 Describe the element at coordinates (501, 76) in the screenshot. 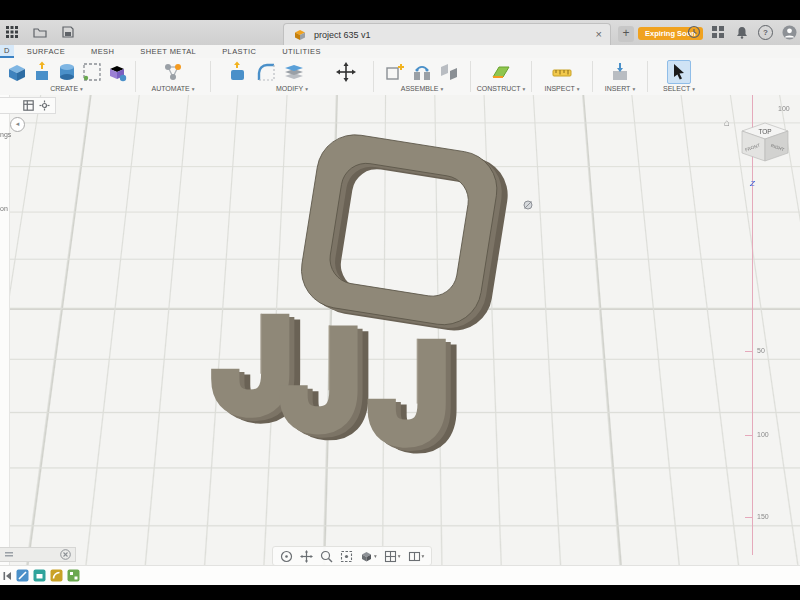

I see `ribbon-group-construct: CONSTRUCT▾` at that location.